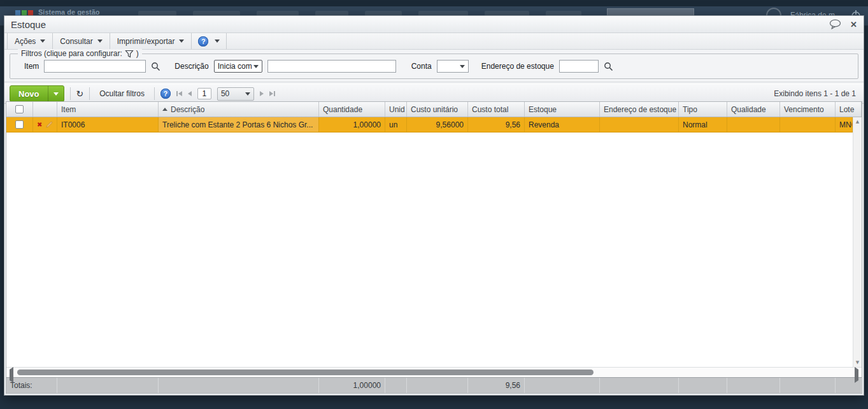 The image size is (868, 409). I want to click on refresh-icon: ↻, so click(80, 94).